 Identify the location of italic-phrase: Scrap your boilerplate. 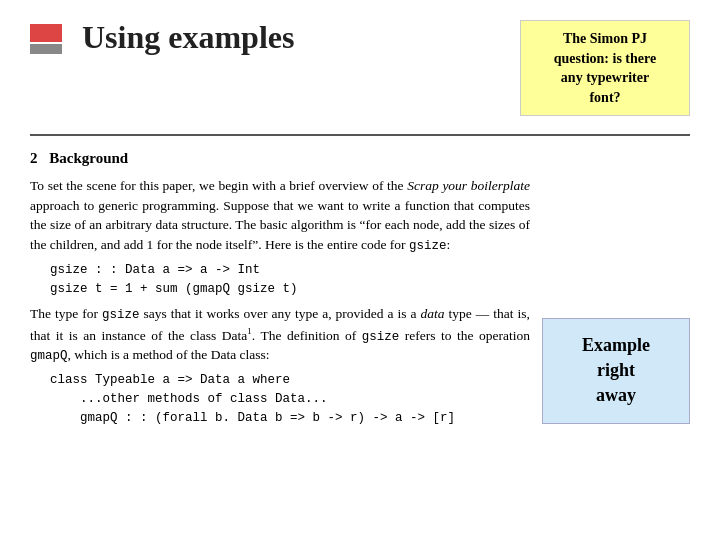
(468, 186).